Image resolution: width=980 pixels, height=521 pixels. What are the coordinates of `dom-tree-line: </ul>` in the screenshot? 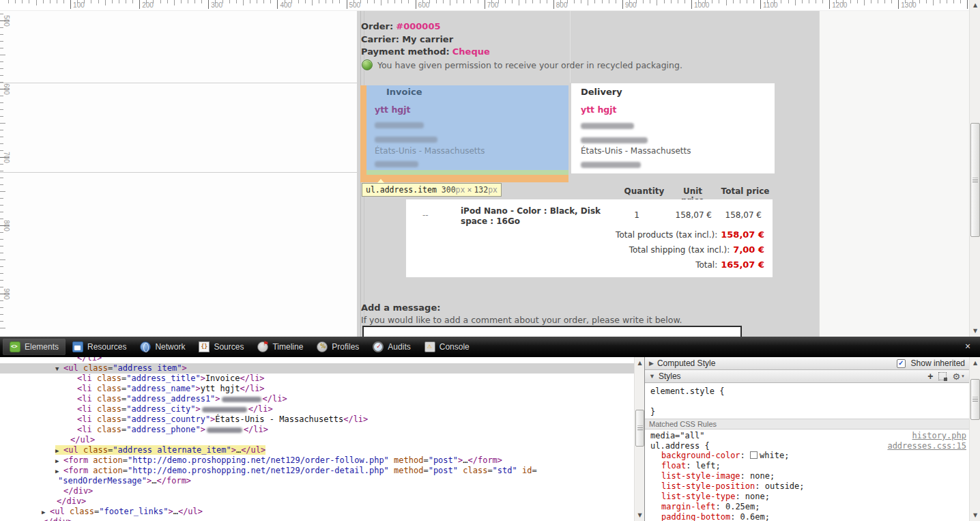 It's located at (317, 440).